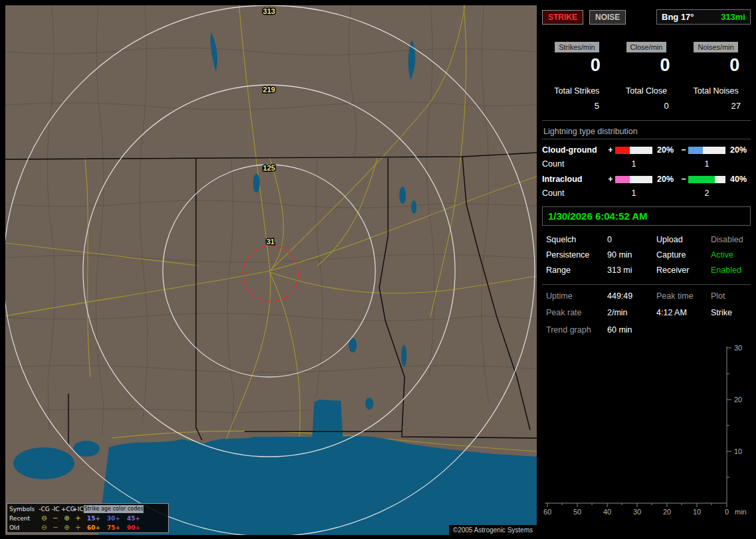 This screenshot has height=539, width=756. Describe the element at coordinates (702, 179) in the screenshot. I see `ic-minus-bar-fill` at that location.